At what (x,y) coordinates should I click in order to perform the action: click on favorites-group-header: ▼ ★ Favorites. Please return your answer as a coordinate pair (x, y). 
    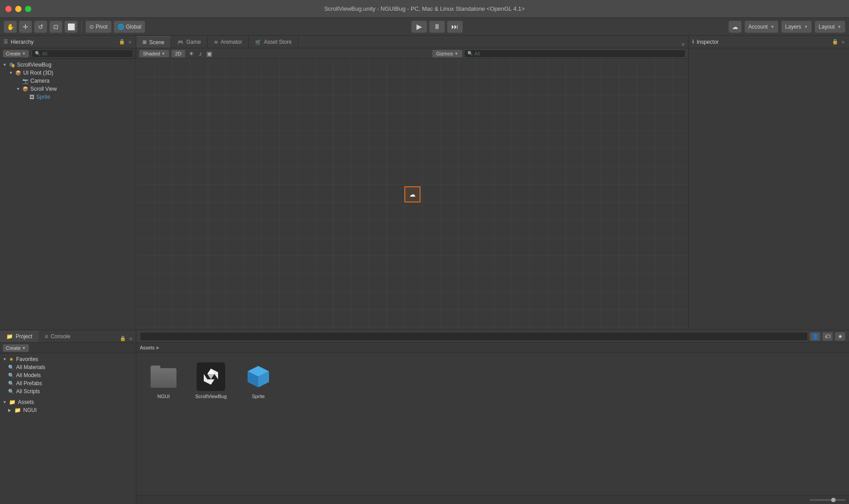
    Looking at the image, I should click on (68, 359).